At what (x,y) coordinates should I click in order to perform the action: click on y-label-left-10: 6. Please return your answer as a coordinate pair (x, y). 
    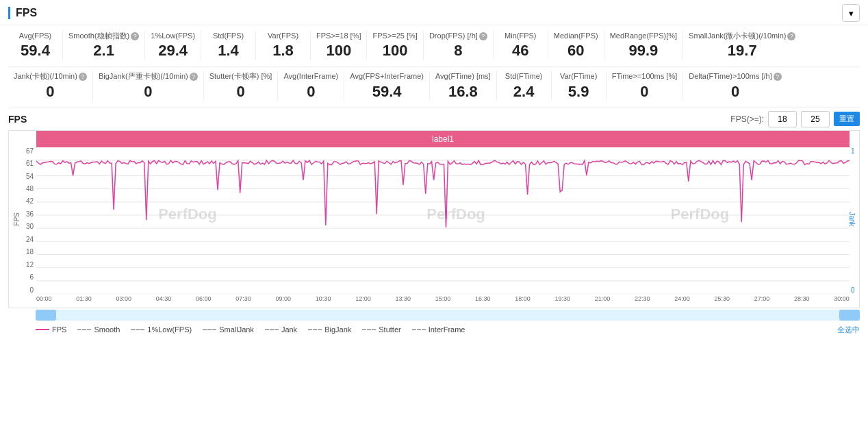
    Looking at the image, I should click on (31, 277).